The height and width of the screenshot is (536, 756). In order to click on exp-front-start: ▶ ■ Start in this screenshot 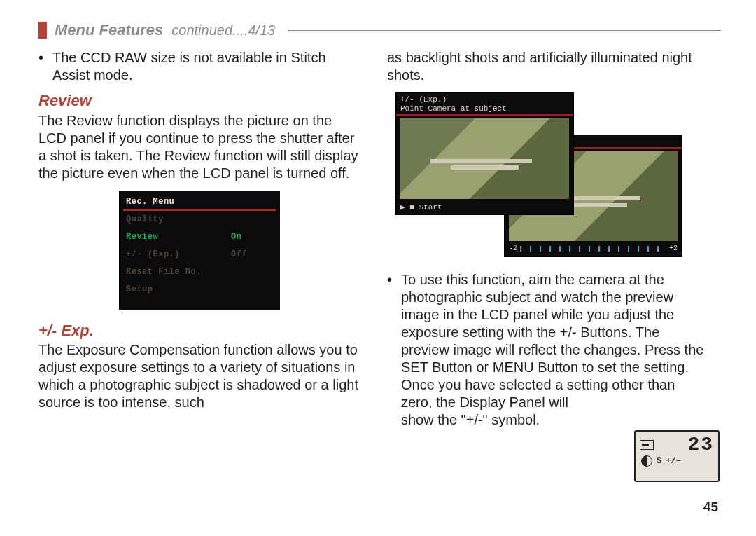, I will do `click(484, 208)`.